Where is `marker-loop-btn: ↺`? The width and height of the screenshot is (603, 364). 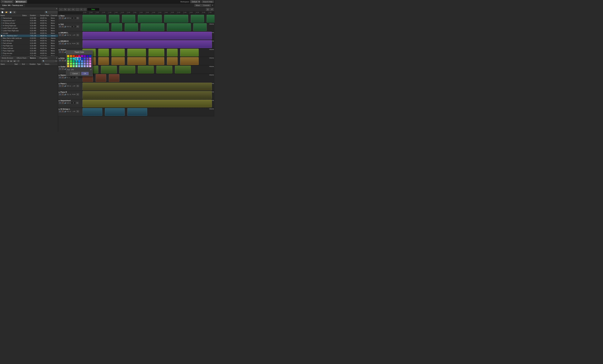 marker-loop-btn: ↺ is located at coordinates (18, 61).